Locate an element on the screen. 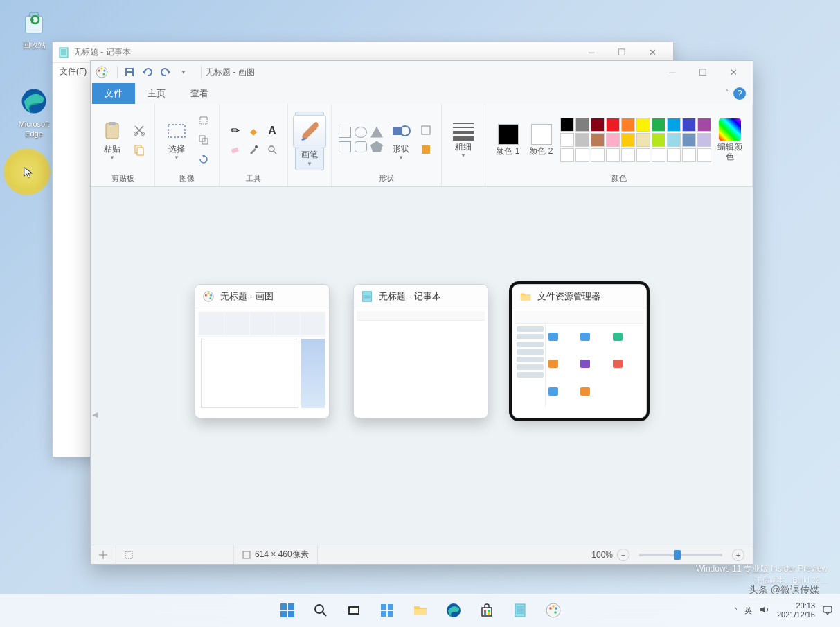 The height and width of the screenshot is (627, 840). notepad-close-button: ✕ is located at coordinates (652, 53).